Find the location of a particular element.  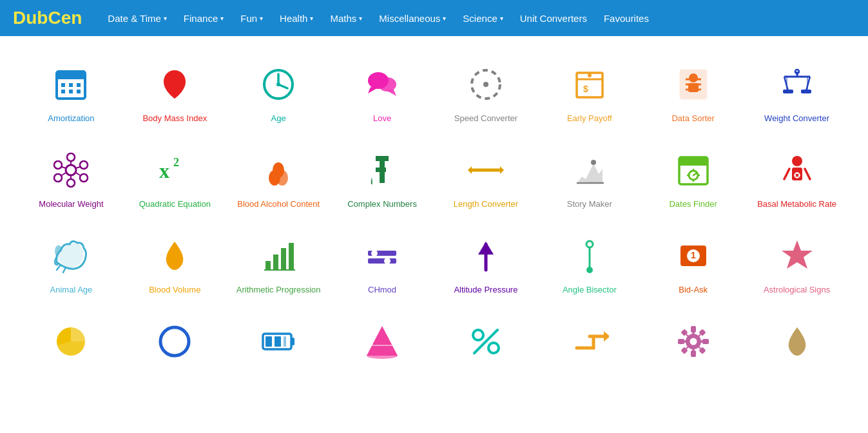

nav-item-science: Science▾ is located at coordinates (483, 18).